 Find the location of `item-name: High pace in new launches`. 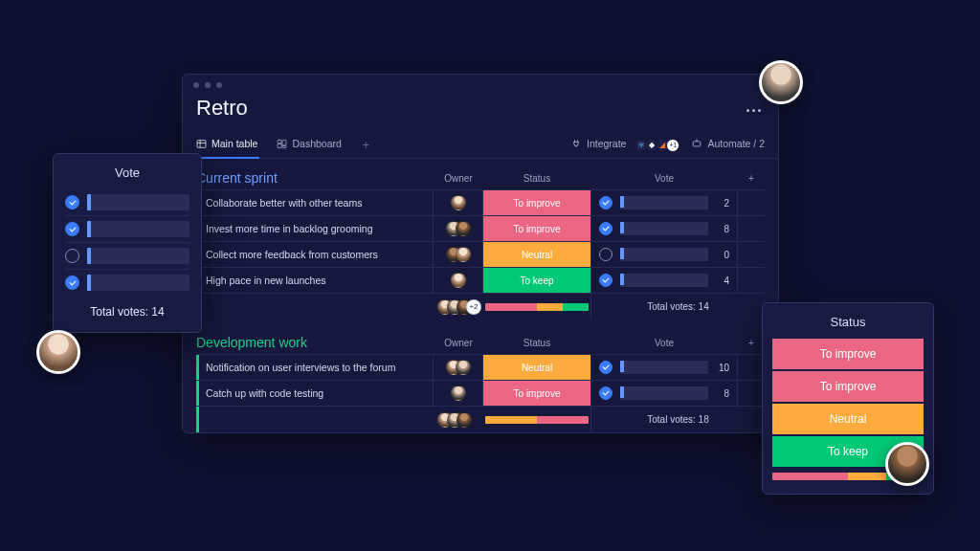

item-name: High pace in new launches is located at coordinates (315, 280).